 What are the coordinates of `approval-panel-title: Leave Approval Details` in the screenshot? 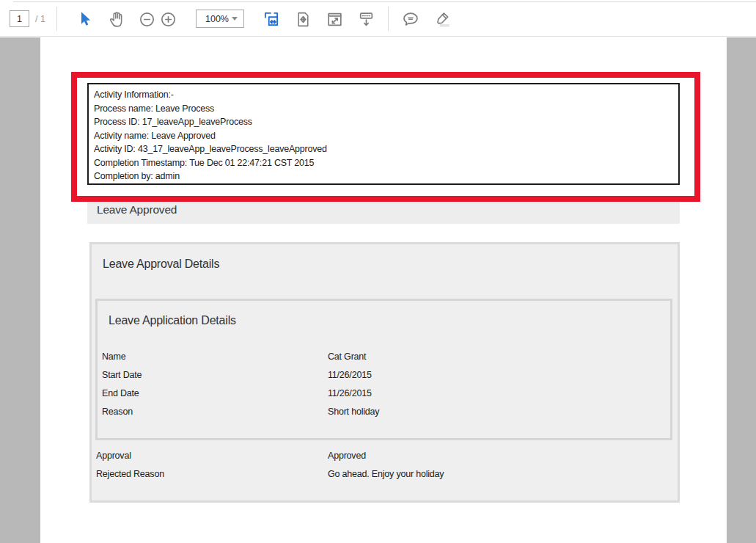 It's located at (161, 264).